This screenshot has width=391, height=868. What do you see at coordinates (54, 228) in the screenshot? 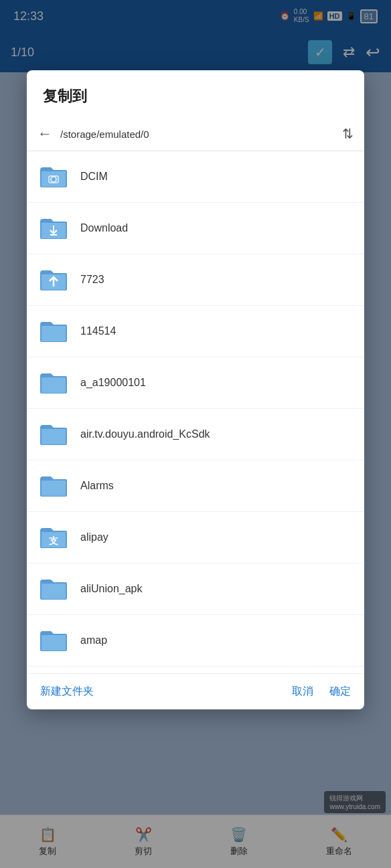
I see `folder-icon-download` at bounding box center [54, 228].